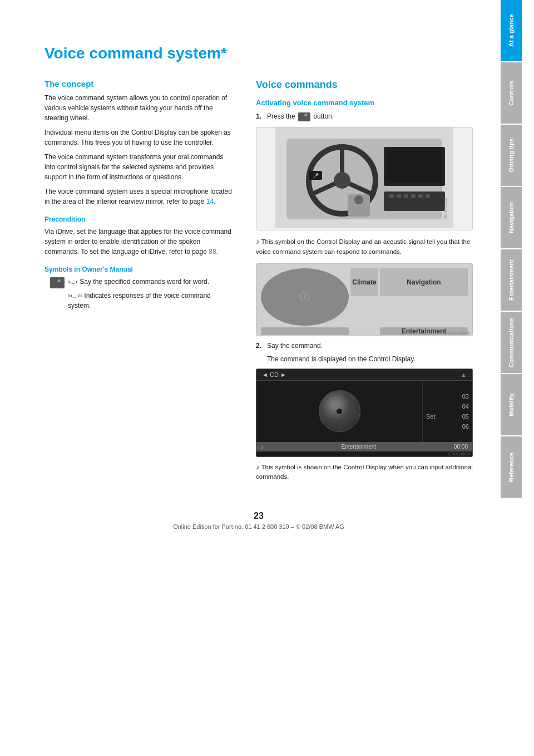 The image size is (534, 756). I want to click on sidebar: At a glance Controls Driving tips Naviga…, so click(511, 378).